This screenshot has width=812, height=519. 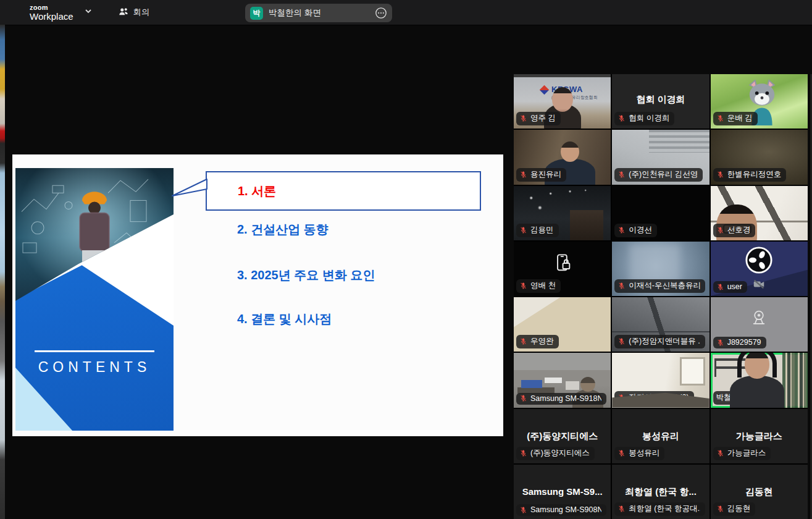 I want to click on participant-display-name: 협회 이경희, so click(x=661, y=100).